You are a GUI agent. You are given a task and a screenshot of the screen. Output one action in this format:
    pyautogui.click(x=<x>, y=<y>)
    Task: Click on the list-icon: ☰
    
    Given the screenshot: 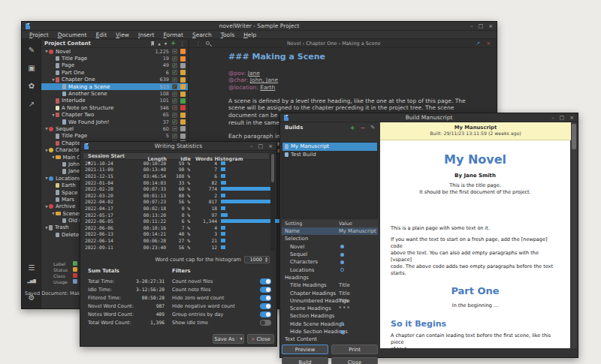 What is the action you would take?
    pyautogui.click(x=32, y=267)
    